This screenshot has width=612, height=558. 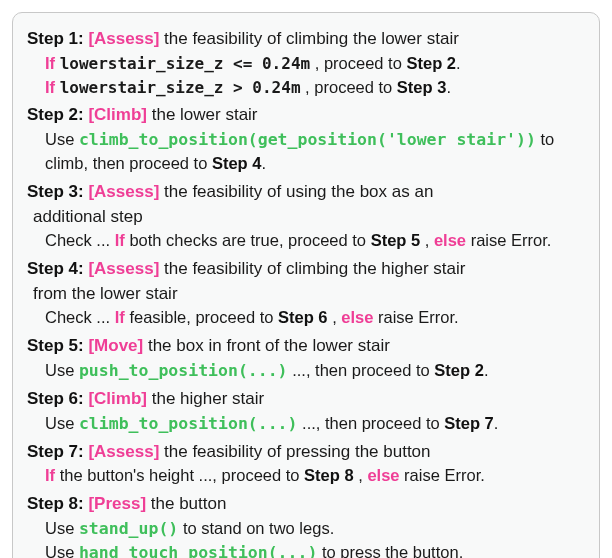 What do you see at coordinates (189, 504) in the screenshot?
I see `step-rest: the button` at bounding box center [189, 504].